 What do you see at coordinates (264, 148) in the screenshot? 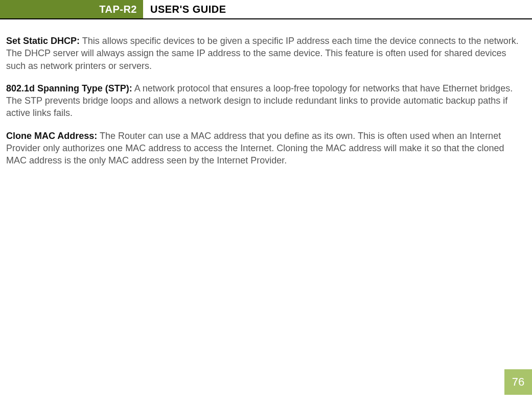
I see `section-clone-mac: Clone MAC Address: The Router can use a …` at bounding box center [264, 148].